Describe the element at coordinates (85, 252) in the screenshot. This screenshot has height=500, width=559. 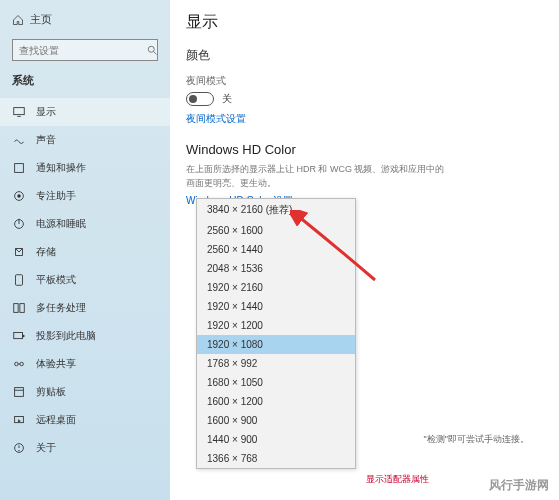
I see `sidebar-item-5: 存储` at that location.